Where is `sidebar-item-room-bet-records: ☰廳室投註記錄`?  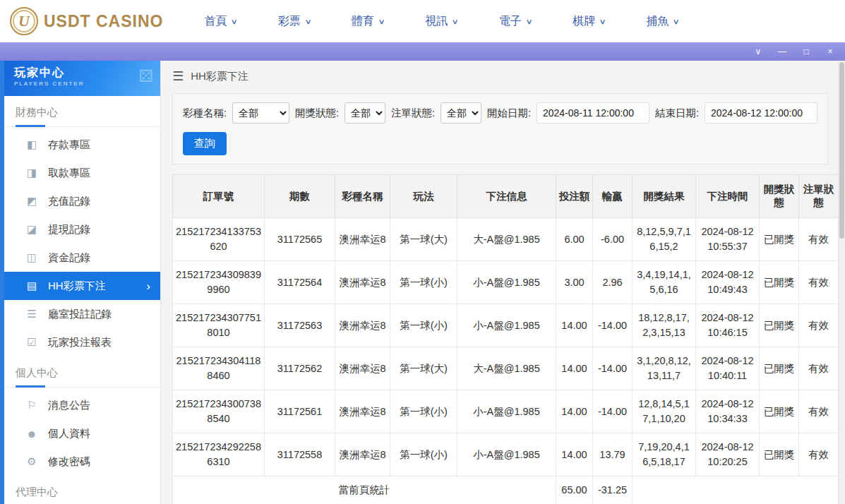
sidebar-item-room-bet-records: ☰廳室投註記錄 is located at coordinates (82, 314).